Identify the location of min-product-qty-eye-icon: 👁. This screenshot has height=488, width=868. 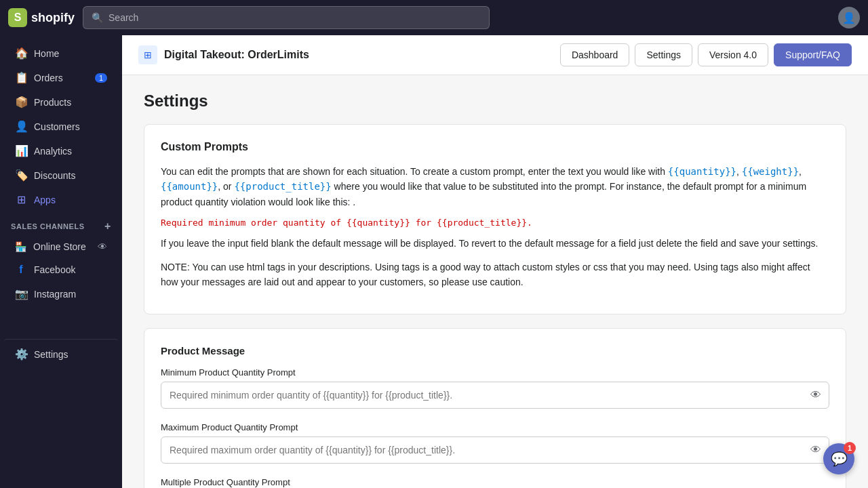
(816, 395).